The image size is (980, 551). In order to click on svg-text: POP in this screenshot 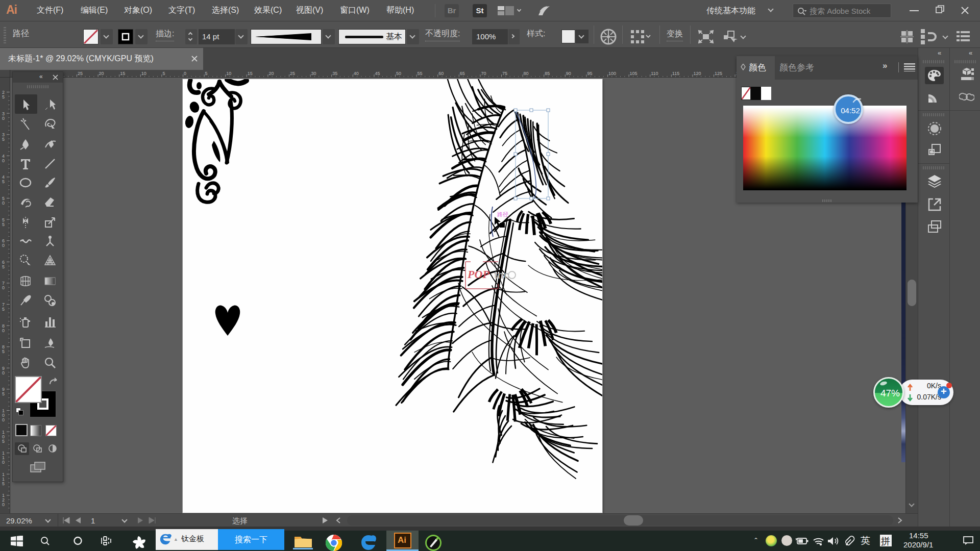, I will do `click(478, 274)`.